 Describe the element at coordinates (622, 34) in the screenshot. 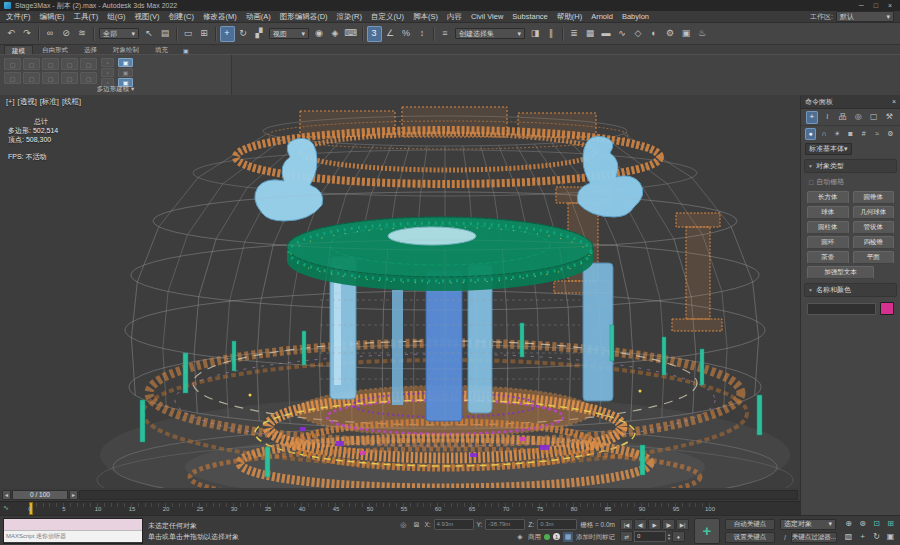

I see `curve-editor-icon: ∿` at that location.